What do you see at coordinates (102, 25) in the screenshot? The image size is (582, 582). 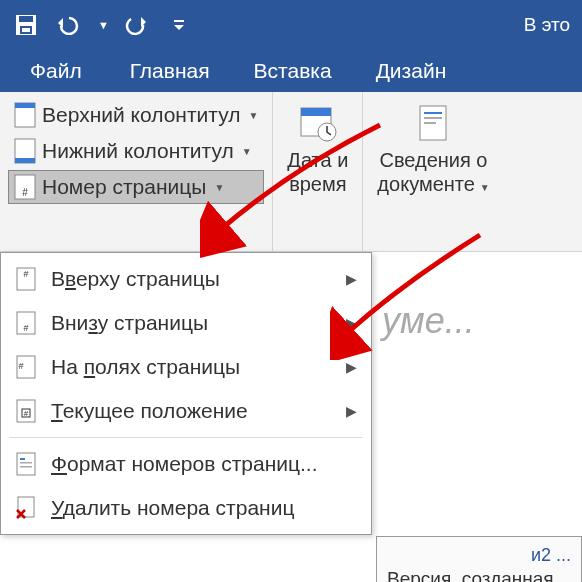 I see `quick-access-toolbar: ▼` at bounding box center [102, 25].